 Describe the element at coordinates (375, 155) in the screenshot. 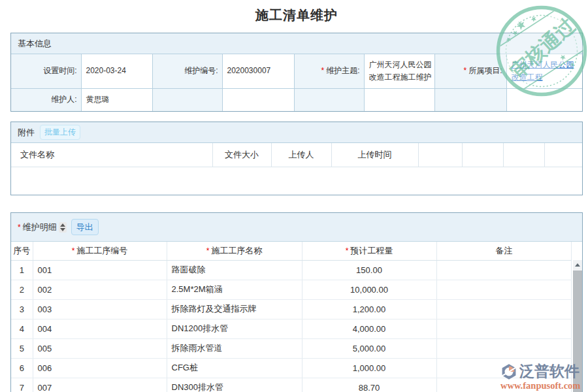

I see `col-upload-time: 上传时间` at that location.